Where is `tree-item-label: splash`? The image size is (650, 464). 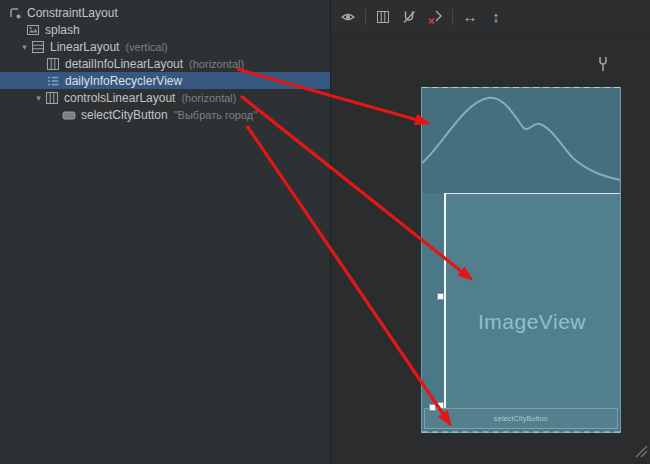
tree-item-label: splash is located at coordinates (62, 30).